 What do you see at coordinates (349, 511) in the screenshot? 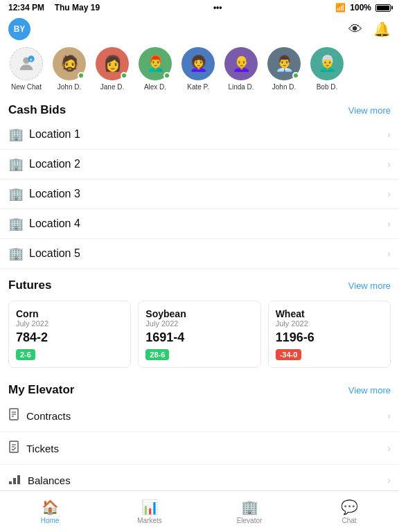
I see `nav-chat: 💬 Chat` at bounding box center [349, 511].